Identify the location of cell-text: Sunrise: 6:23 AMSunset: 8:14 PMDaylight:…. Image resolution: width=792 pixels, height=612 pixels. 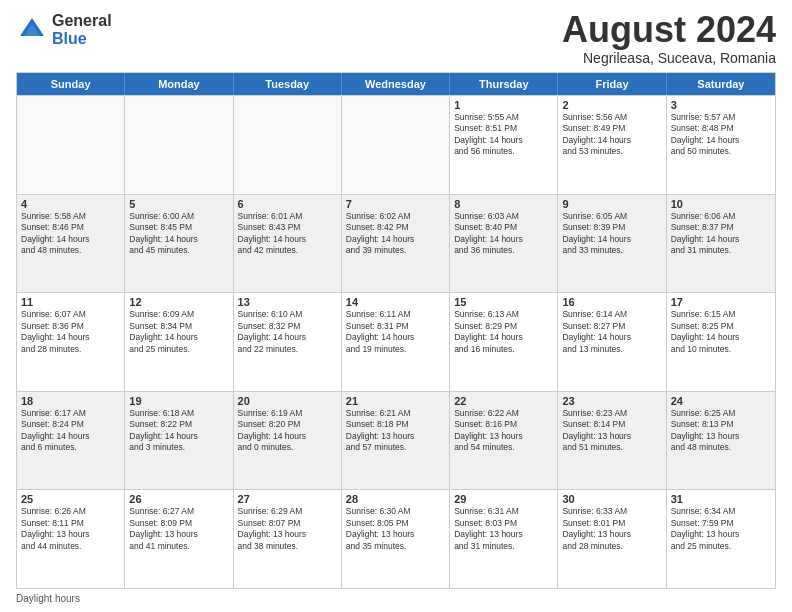
(612, 431).